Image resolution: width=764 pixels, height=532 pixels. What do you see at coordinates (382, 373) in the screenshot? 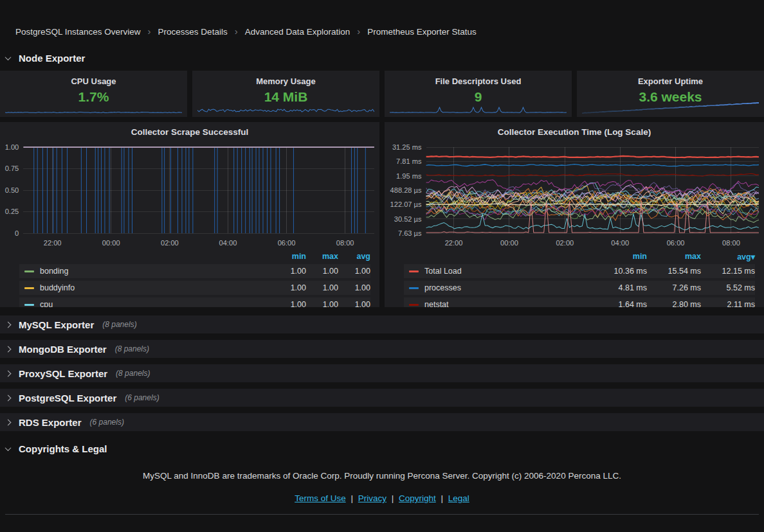
I see `section-row-proxysql-exporter: ProxySQL Exporter(8 panels)` at bounding box center [382, 373].